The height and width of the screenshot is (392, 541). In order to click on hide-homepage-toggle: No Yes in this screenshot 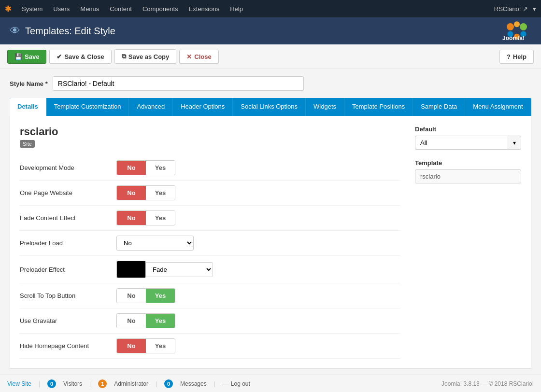, I will do `click(146, 346)`.